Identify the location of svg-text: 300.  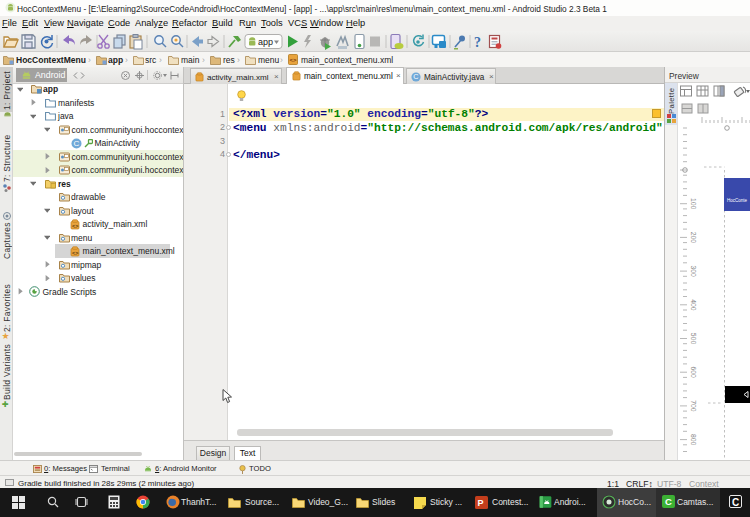
(694, 271).